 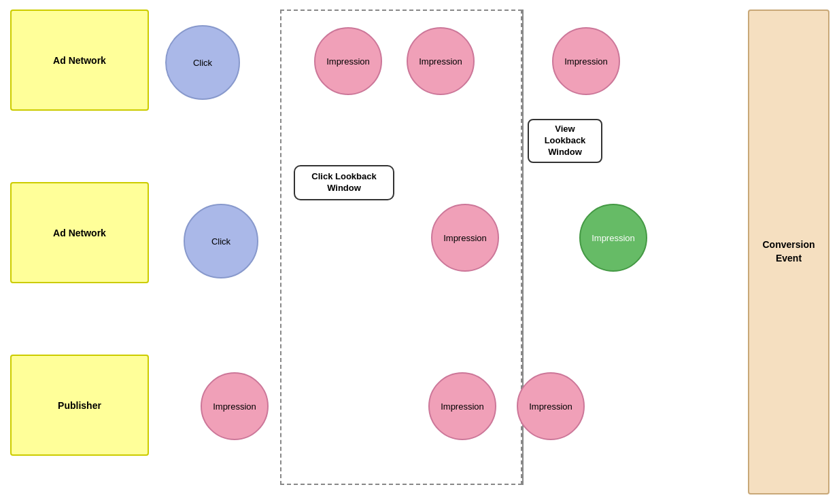 I want to click on click-lookback-label: Click LookbackWindow, so click(x=344, y=183).